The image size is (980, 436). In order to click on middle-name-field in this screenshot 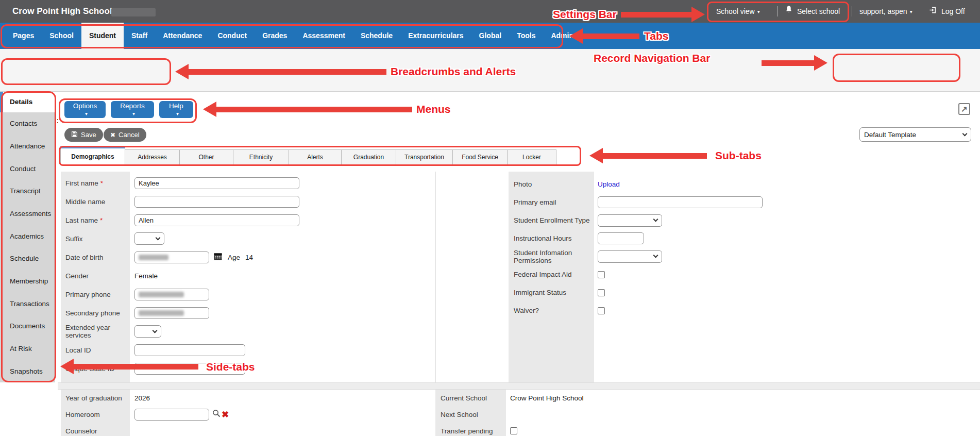, I will do `click(217, 202)`.